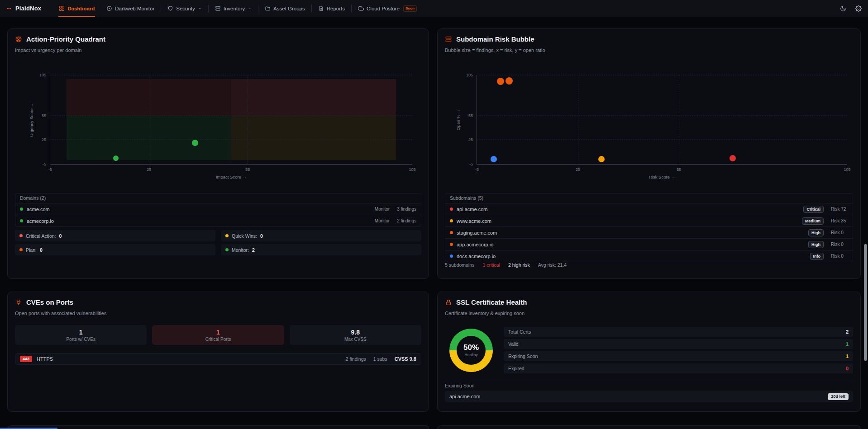 The height and width of the screenshot is (429, 868). What do you see at coordinates (314, 98) in the screenshot?
I see `quadrant-top-right` at bounding box center [314, 98].